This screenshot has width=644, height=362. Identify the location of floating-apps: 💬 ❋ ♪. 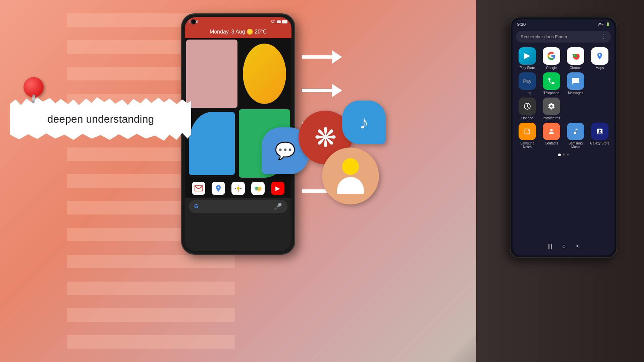
(339, 168).